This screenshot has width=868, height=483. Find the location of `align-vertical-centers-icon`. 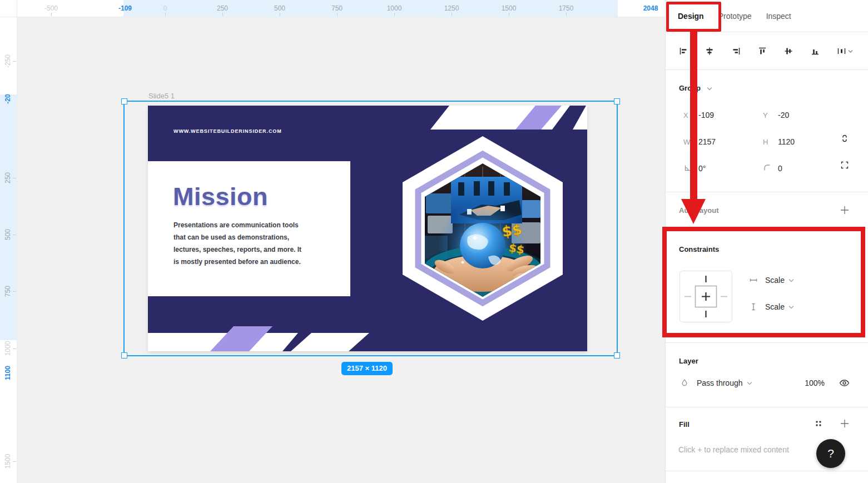

align-vertical-centers-icon is located at coordinates (788, 51).